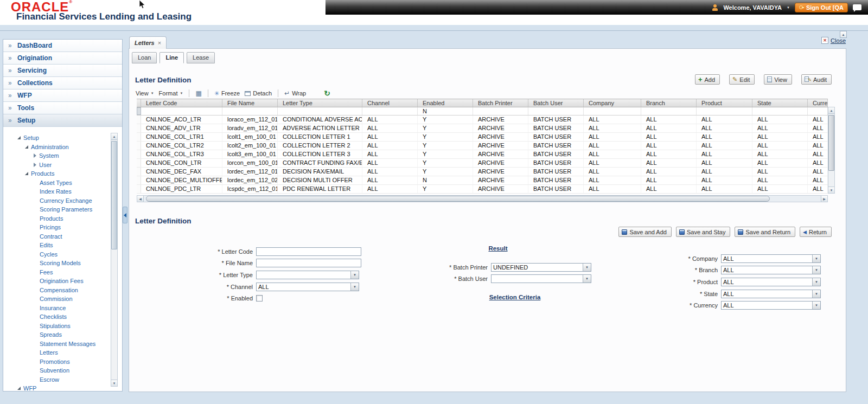 This screenshot has width=868, height=404. I want to click on tree-node-cycles: Cycles, so click(63, 255).